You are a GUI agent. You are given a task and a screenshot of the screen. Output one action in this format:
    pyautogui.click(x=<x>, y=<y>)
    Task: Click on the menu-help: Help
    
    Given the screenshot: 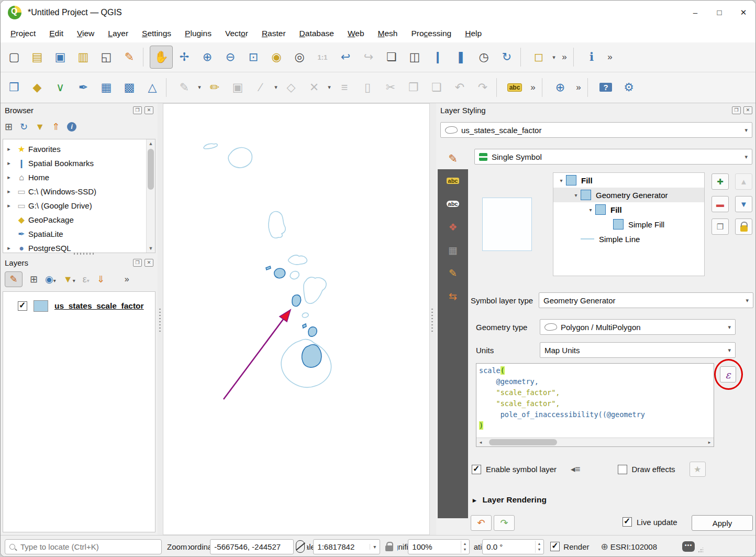 What is the action you would take?
    pyautogui.click(x=473, y=34)
    